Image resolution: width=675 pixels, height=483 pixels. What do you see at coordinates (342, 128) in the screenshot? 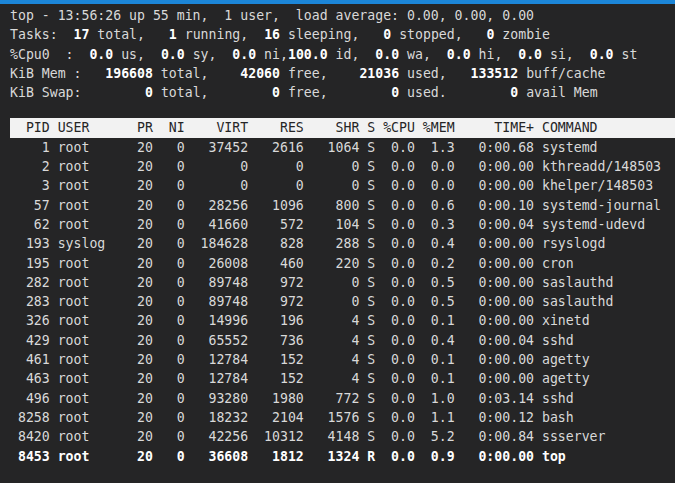
I see `process-table-header: PID USER PR NI VIRT RES SHR S %CPU %MEM …` at bounding box center [342, 128].